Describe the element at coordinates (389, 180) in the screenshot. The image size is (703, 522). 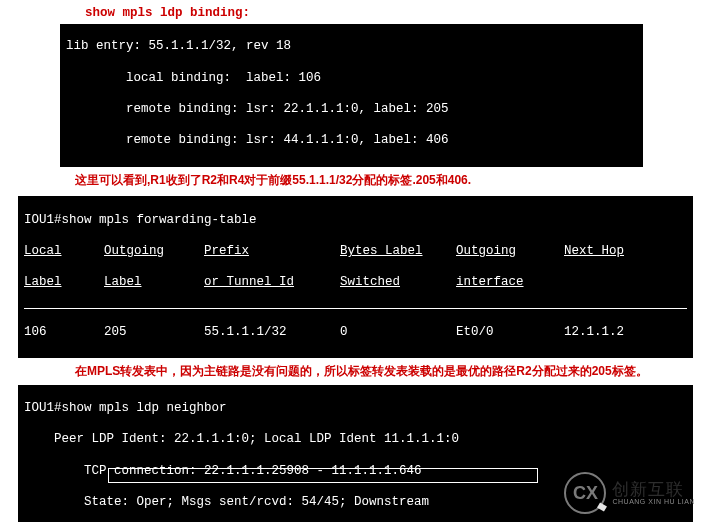
I see `annotation-1: 这里可以看到,R1收到了R2和R4对于前缀55.1.1.1/32分配的标签.20…` at that location.